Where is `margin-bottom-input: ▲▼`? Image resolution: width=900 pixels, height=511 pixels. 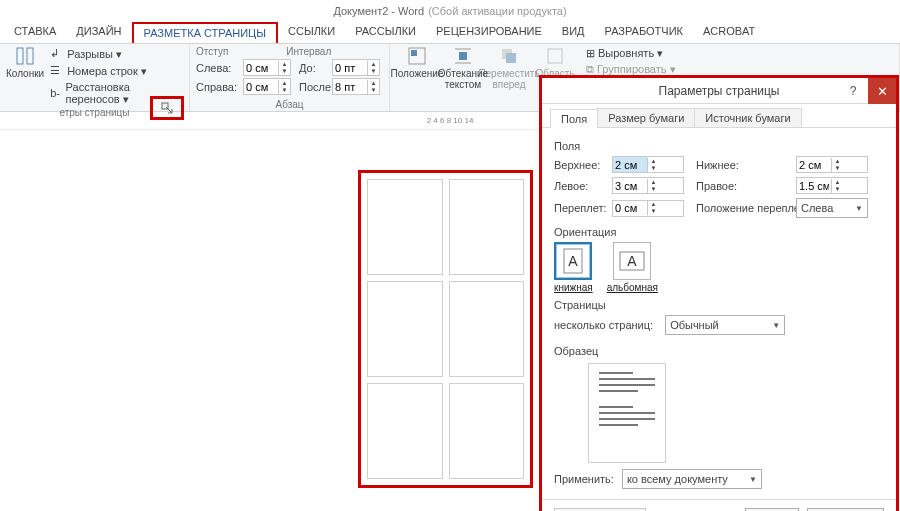
margin-bottom-input: ▲▼ is located at coordinates (832, 164).